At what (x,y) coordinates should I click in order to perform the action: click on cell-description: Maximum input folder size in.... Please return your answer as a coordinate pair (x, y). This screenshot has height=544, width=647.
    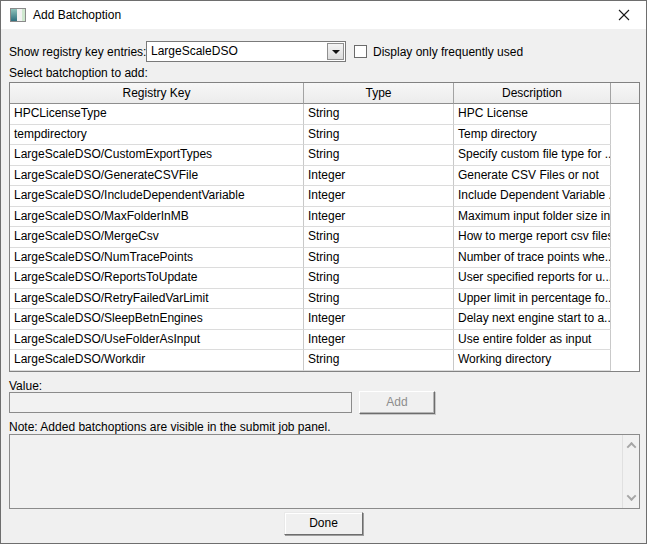
    Looking at the image, I should click on (532, 218).